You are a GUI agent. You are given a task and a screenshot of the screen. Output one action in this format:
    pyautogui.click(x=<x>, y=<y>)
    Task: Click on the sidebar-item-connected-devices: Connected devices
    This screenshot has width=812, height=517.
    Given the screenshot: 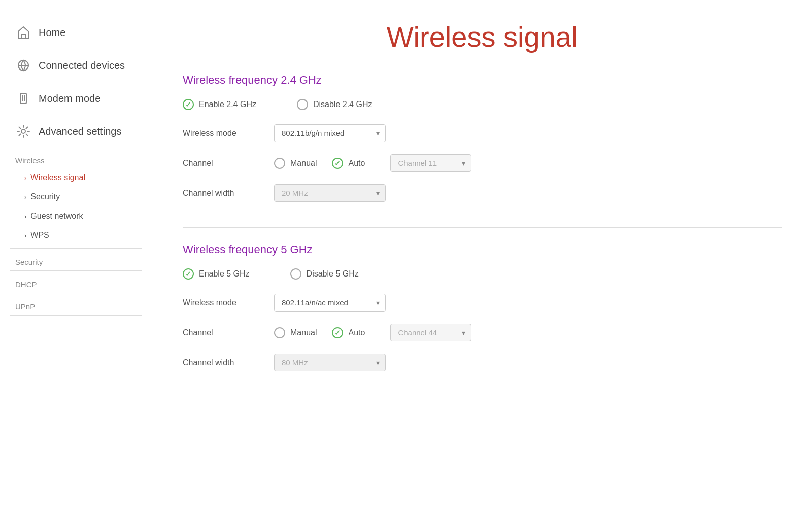 What is the action you would take?
    pyautogui.click(x=76, y=65)
    